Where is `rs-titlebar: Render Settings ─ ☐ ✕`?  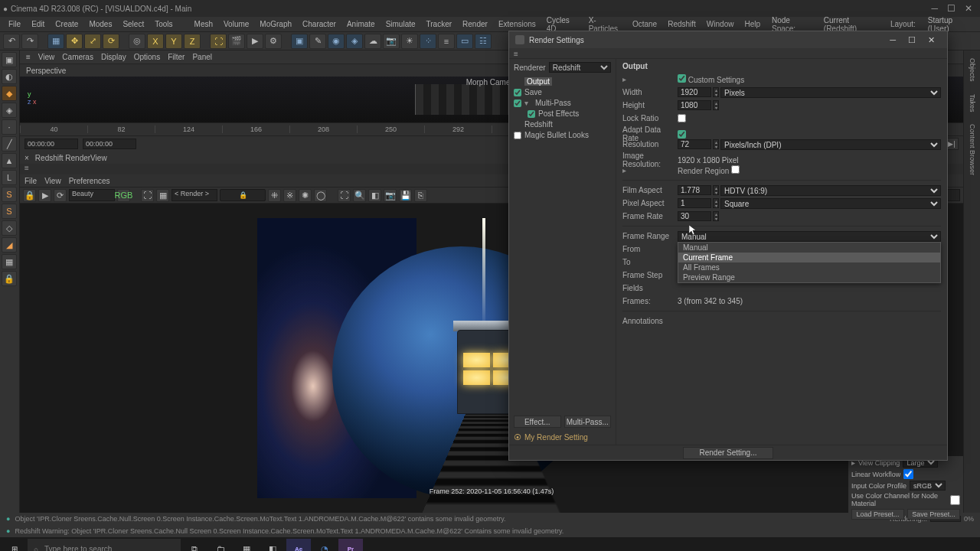 rs-titlebar: Render Settings ─ ☐ ✕ is located at coordinates (728, 40).